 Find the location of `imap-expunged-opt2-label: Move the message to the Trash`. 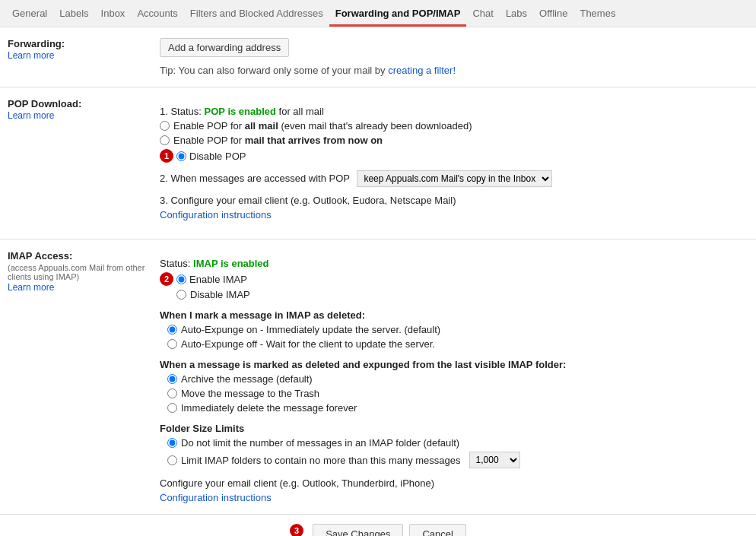

imap-expunged-opt2-label: Move the message to the Trash is located at coordinates (250, 394).